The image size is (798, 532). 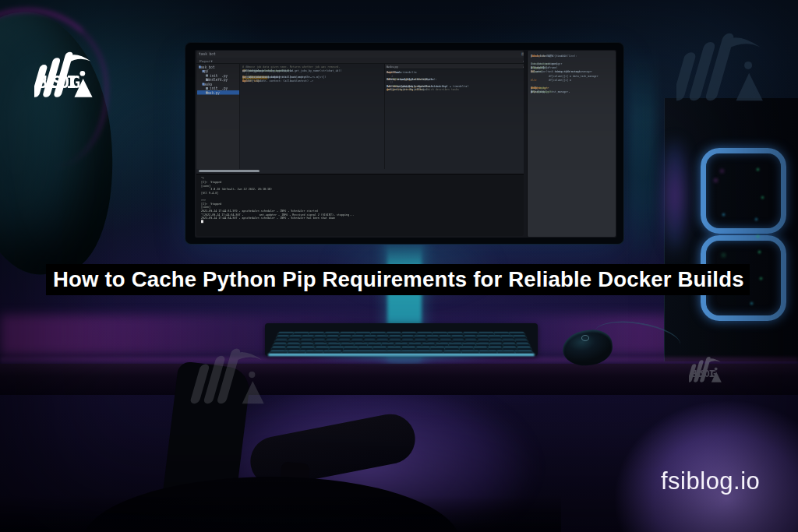 What do you see at coordinates (232, 375) in the screenshot?
I see `watermark-logo-mid-left` at bounding box center [232, 375].